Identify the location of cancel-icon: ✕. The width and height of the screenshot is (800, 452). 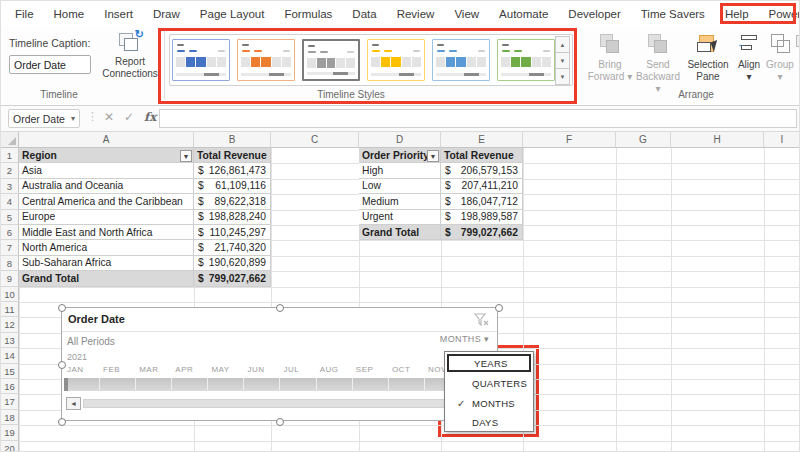
(109, 117).